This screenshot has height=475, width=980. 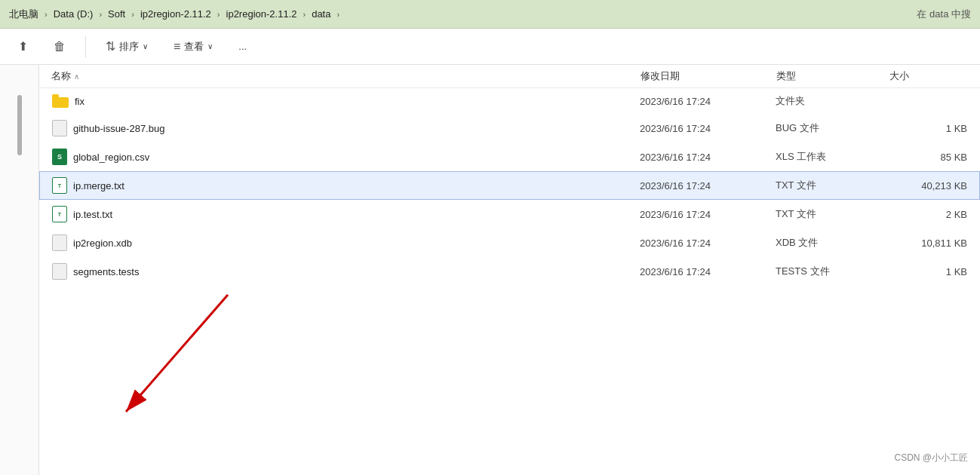 I want to click on share-button: ⬆, so click(x=23, y=47).